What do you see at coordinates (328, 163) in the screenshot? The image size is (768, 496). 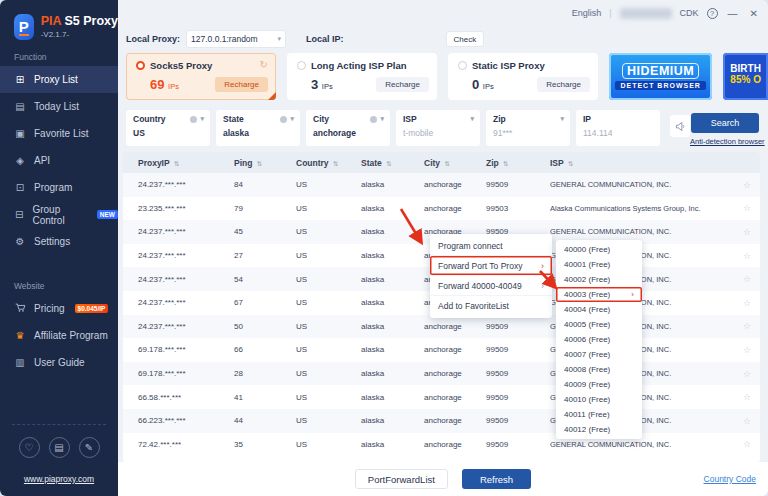 I see `column-header-country: Country ⇅` at bounding box center [328, 163].